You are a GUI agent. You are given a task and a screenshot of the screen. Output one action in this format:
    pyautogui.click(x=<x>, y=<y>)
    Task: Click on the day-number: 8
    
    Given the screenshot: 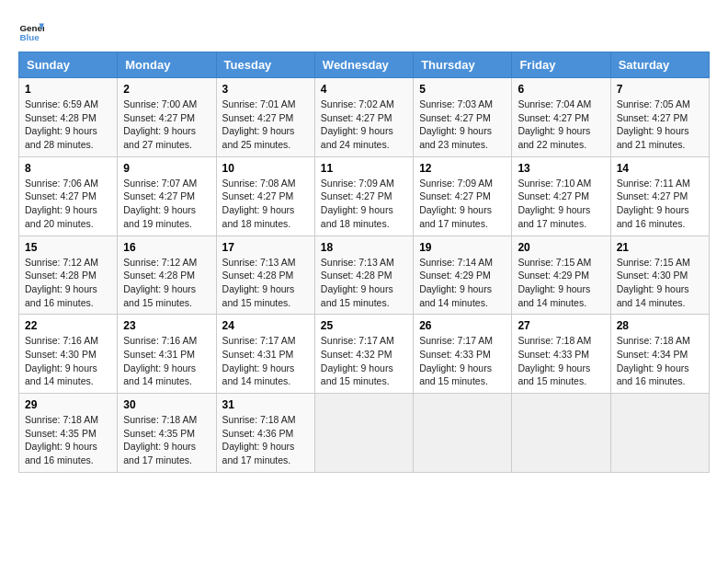 What is the action you would take?
    pyautogui.click(x=68, y=168)
    